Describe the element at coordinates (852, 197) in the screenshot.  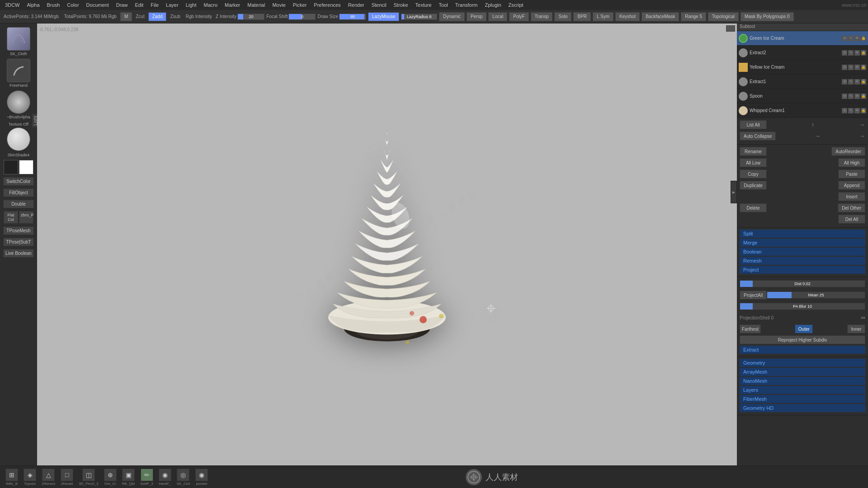
I see `insert-button: Insert` at that location.